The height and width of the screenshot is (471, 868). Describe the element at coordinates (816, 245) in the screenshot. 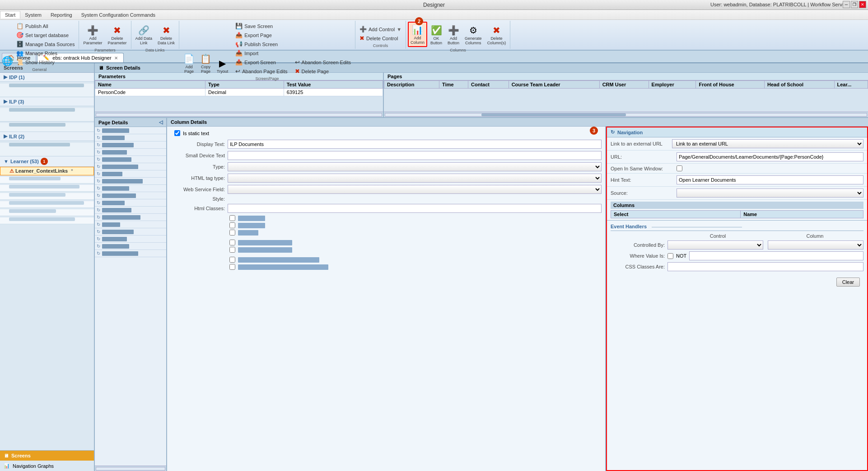

I see `controlled-by-column-select` at that location.